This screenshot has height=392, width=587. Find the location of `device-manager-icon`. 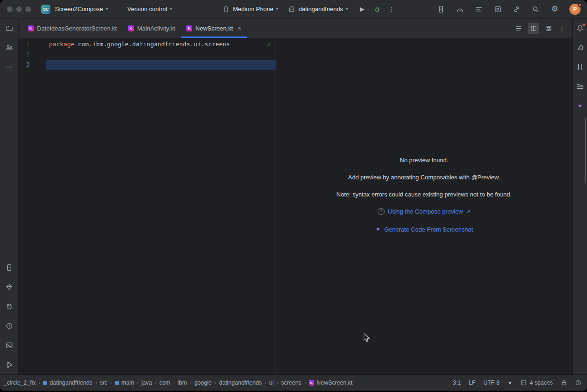

device-manager-icon is located at coordinates (580, 67).